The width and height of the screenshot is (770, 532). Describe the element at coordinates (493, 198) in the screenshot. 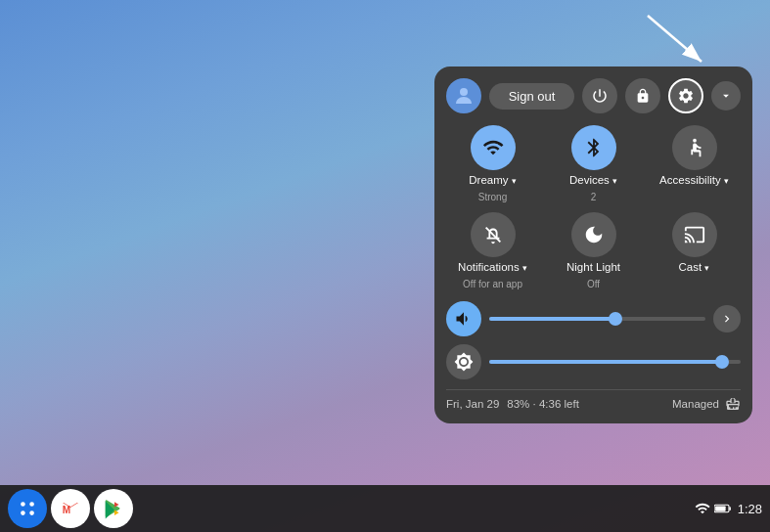

I see `dreamy-sub: Strong` at that location.